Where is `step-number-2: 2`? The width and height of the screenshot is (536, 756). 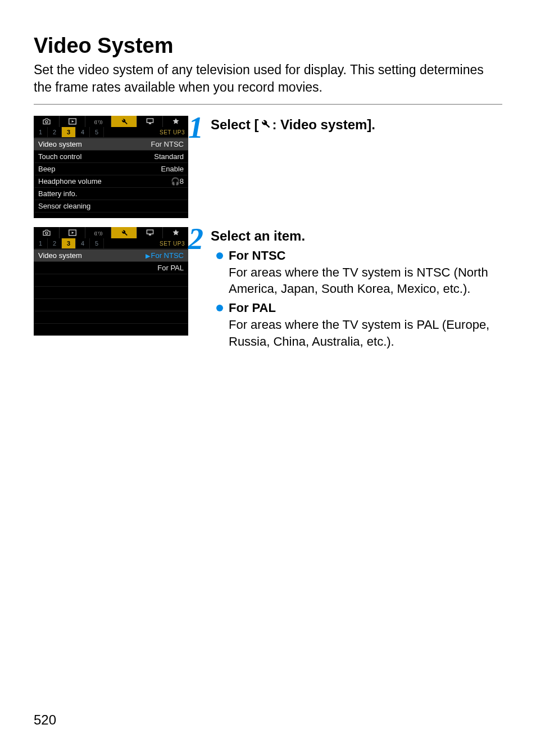 step-number-2: 2 is located at coordinates (198, 239).